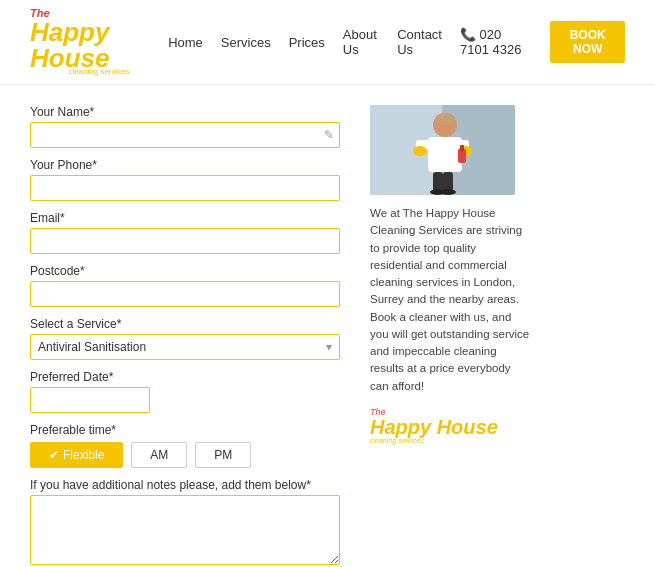 The width and height of the screenshot is (655, 567). Describe the element at coordinates (450, 427) in the screenshot. I see `sidebar-logo-main: Happy House` at that location.